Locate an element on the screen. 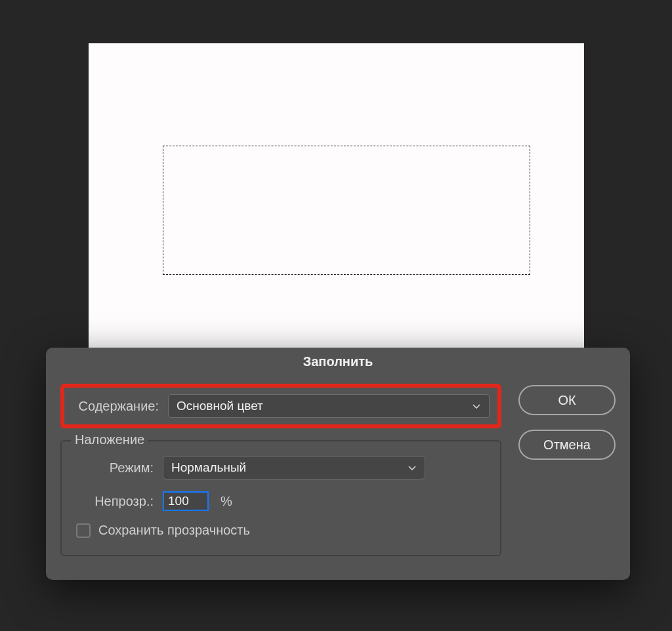 This screenshot has height=631, width=672. cancel-button-label: Отмена is located at coordinates (567, 445).